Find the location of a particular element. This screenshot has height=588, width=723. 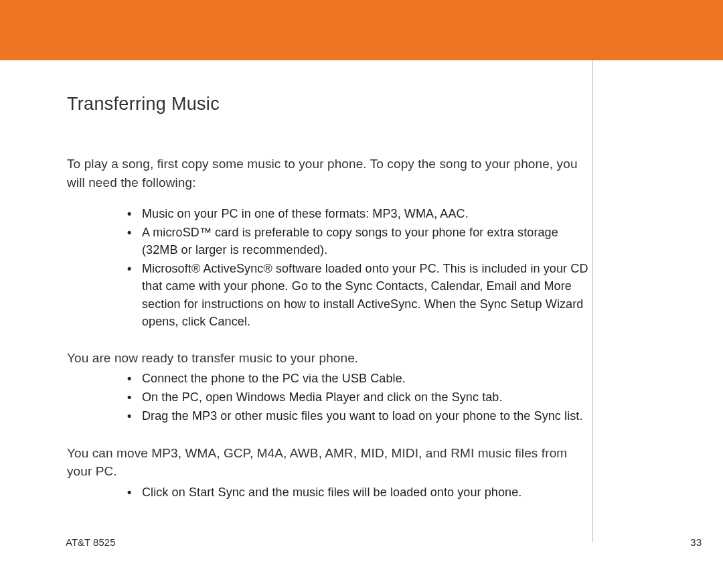

page-footer: AT&T 8525 33 is located at coordinates (384, 542).